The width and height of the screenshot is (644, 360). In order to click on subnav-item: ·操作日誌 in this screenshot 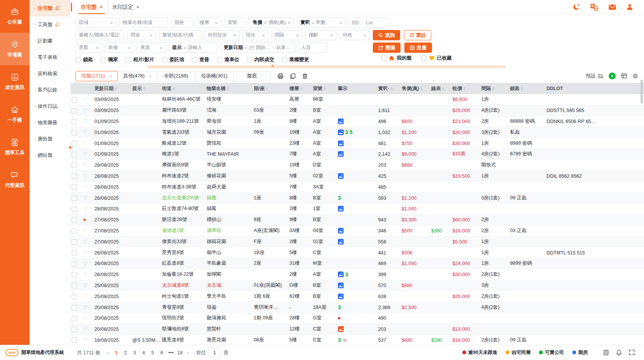, I will do `click(50, 106)`.